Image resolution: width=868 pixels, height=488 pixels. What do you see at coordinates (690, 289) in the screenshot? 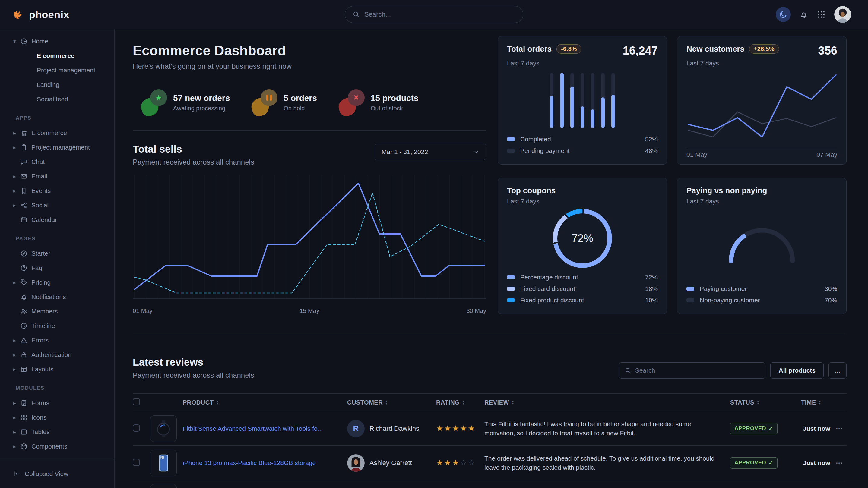
I see `legend-chip` at bounding box center [690, 289].